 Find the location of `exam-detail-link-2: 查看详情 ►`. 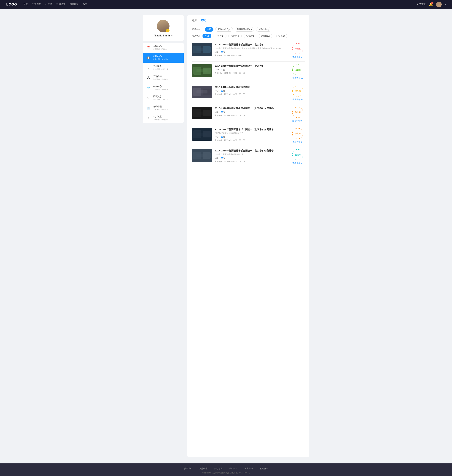

exam-detail-link-2: 查看详情 ► is located at coordinates (298, 78).